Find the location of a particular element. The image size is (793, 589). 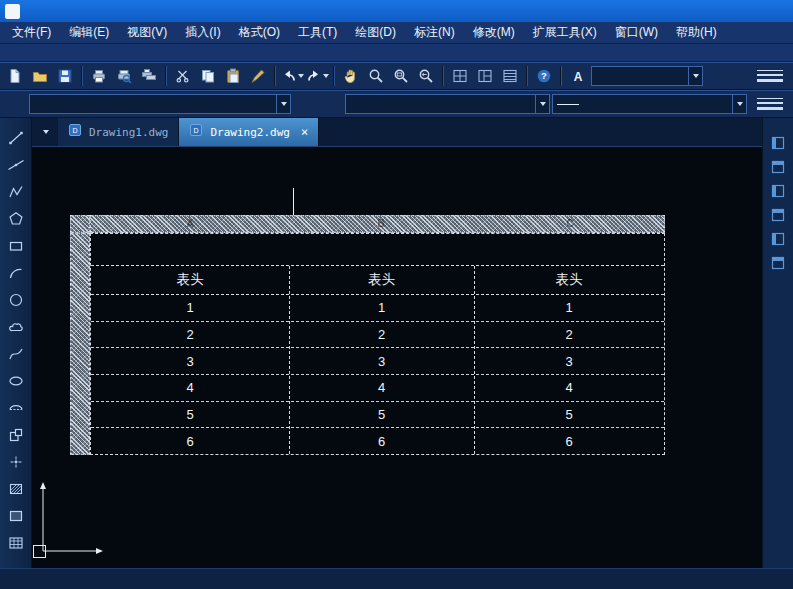

menu-window: 窗口(W) is located at coordinates (636, 32).